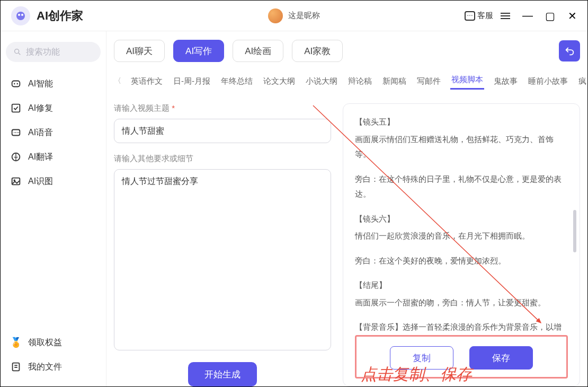 The image size is (588, 387). What do you see at coordinates (40, 84) in the screenshot?
I see `sidebar-item-label: AI智能` at bounding box center [40, 84].